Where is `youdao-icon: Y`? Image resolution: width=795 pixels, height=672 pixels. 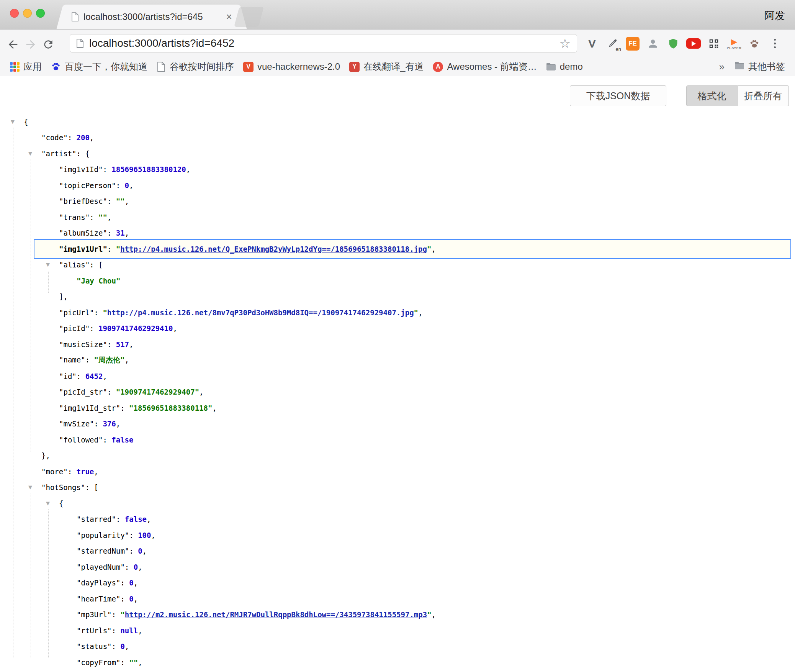
youdao-icon: Y is located at coordinates (355, 67).